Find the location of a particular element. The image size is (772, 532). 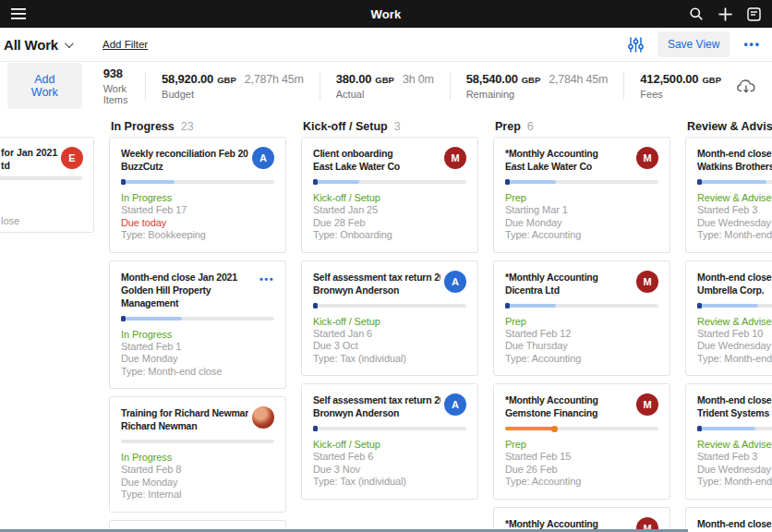

add-work-button: Add Work is located at coordinates (44, 86).